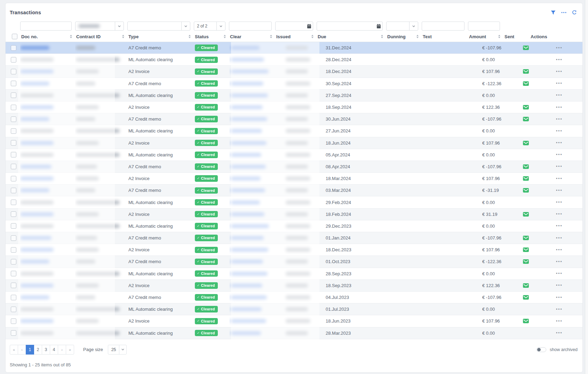 The width and height of the screenshot is (588, 374). Describe the element at coordinates (402, 26) in the screenshot. I see `dunning-filter-select` at that location.